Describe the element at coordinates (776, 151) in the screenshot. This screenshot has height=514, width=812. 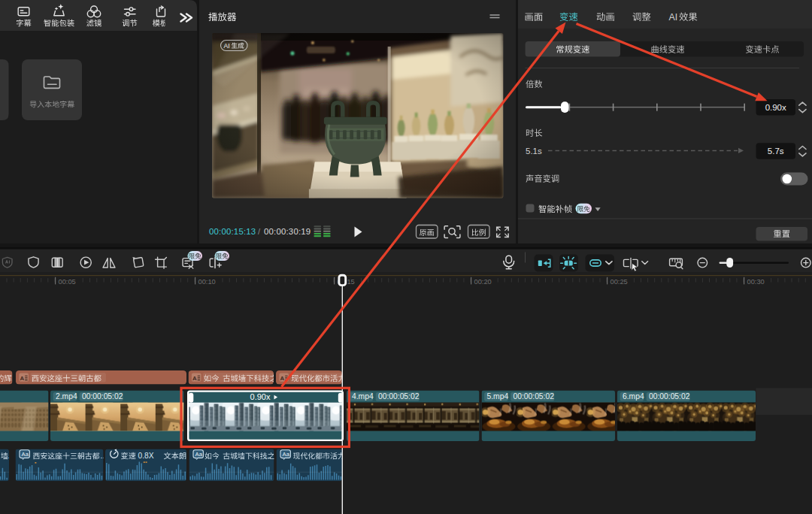
I see `svg-text: 5.7s` at that location.